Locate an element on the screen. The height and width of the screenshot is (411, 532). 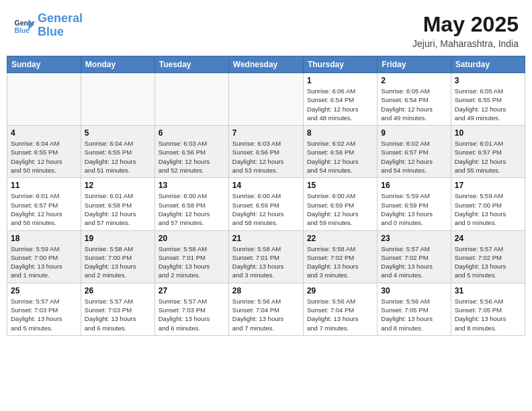
day-number: 18 is located at coordinates (44, 238).